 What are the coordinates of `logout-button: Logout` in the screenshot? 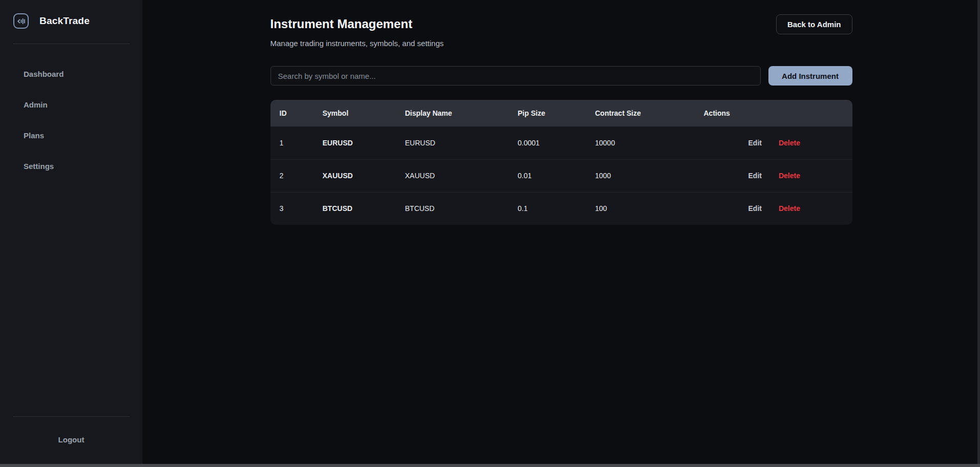 It's located at (71, 439).